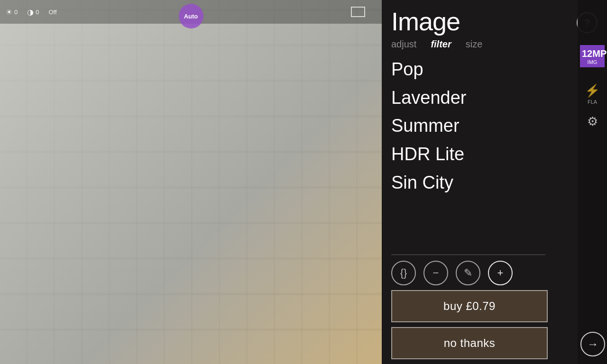 Image resolution: width=607 pixels, height=364 pixels. What do you see at coordinates (500, 273) in the screenshot?
I see `add-button: +` at bounding box center [500, 273].